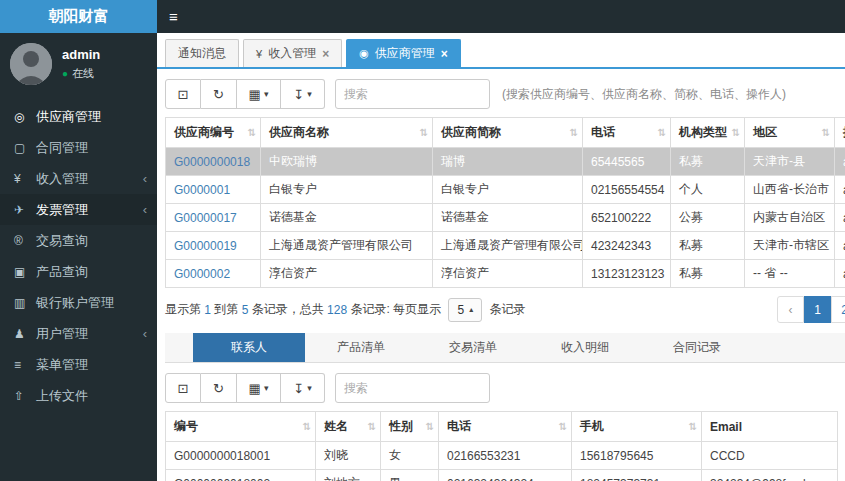 This screenshot has height=481, width=845. Describe the element at coordinates (644, 94) in the screenshot. I see `search-hint: (搜索供应商编号、供应商名称、简称、电话、操作人)` at that location.